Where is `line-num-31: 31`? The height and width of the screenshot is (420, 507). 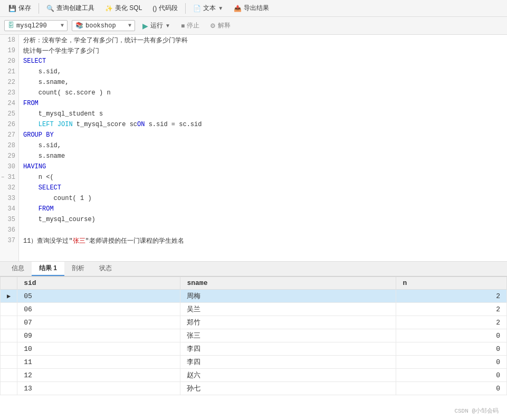 line-num-31: 31 is located at coordinates (9, 177).